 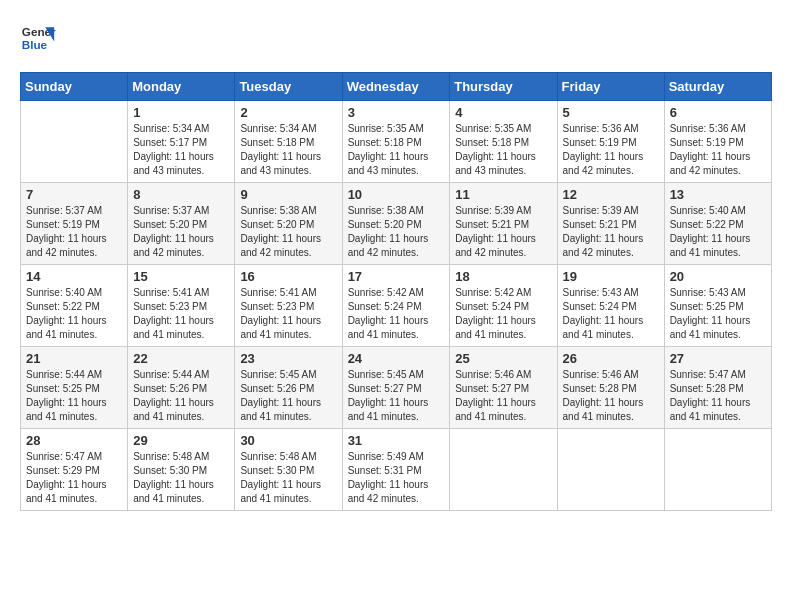 What do you see at coordinates (504, 142) in the screenshot?
I see `calendar-cell: 4Sunrise: 5:35 AMSunset: 5:18 PMDaylight…` at bounding box center [504, 142].